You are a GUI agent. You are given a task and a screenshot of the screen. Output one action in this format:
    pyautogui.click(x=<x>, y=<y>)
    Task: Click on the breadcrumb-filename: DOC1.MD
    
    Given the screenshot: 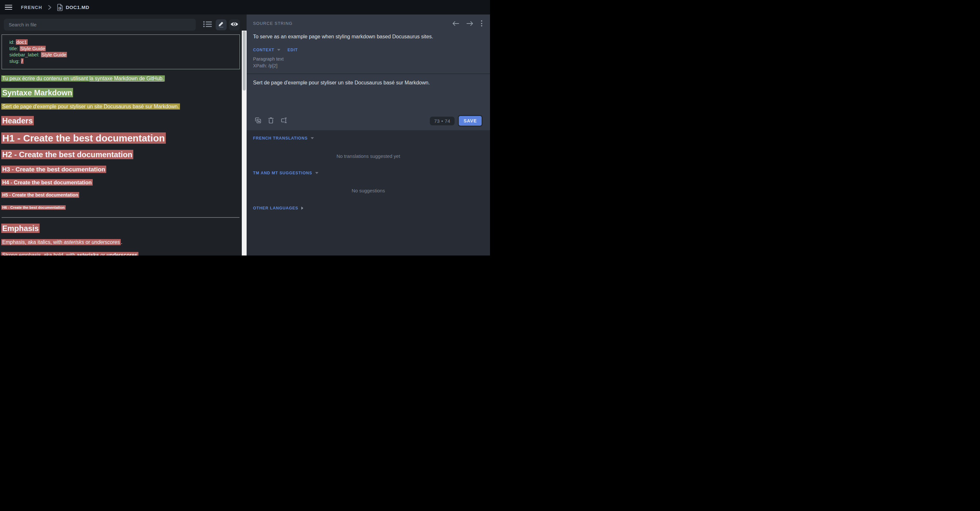 What is the action you would take?
    pyautogui.click(x=78, y=7)
    